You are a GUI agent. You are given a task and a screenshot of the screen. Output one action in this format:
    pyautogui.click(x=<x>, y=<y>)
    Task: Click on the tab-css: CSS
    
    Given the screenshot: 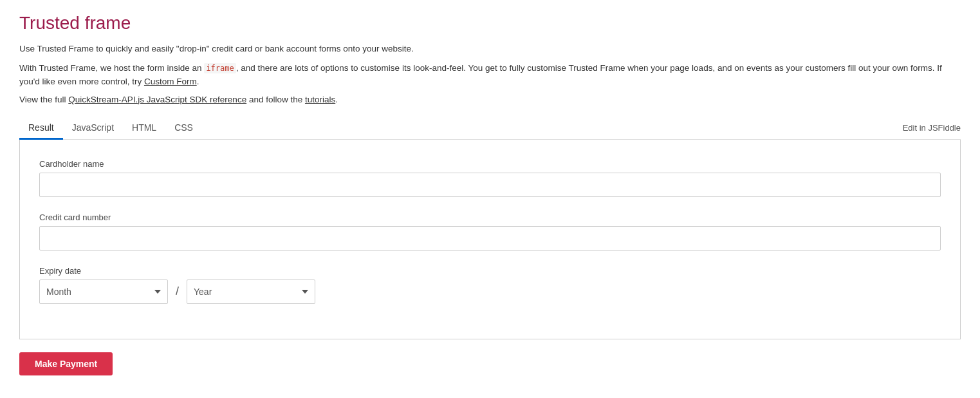 What is the action you would take?
    pyautogui.click(x=184, y=129)
    